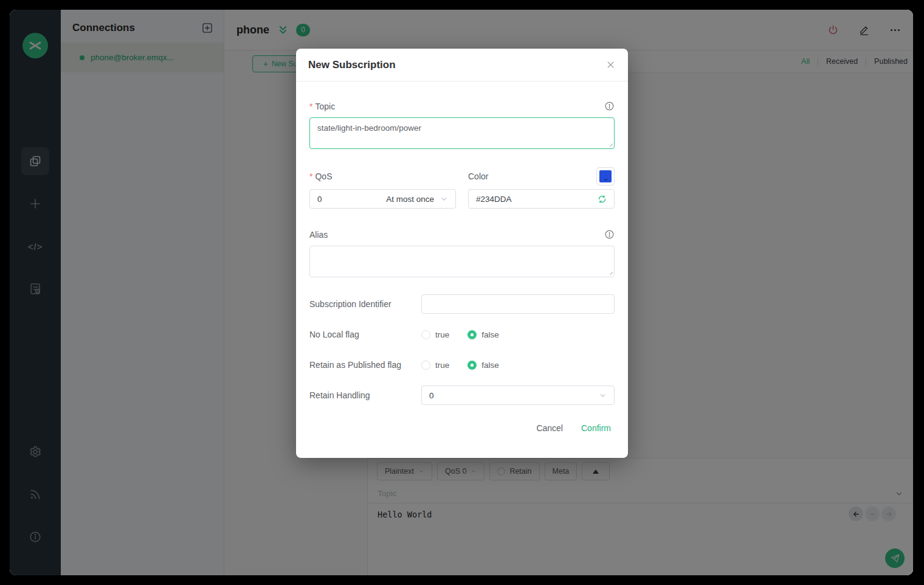 The width and height of the screenshot is (924, 585). What do you see at coordinates (478, 176) in the screenshot?
I see `color-label: Color` at bounding box center [478, 176].